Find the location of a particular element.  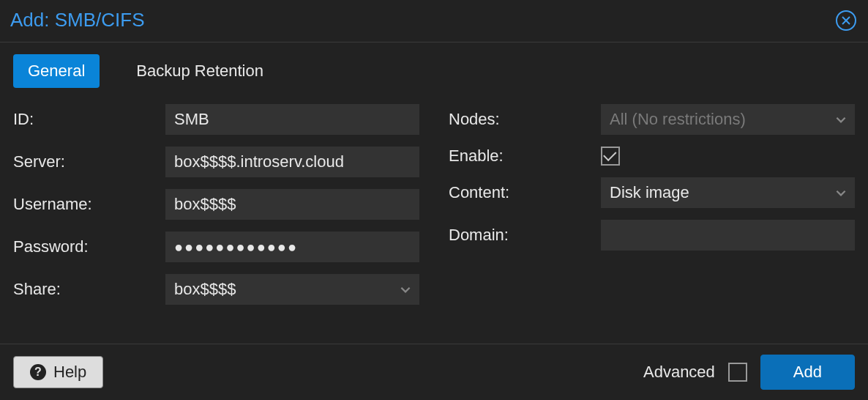

close-button is located at coordinates (846, 21).